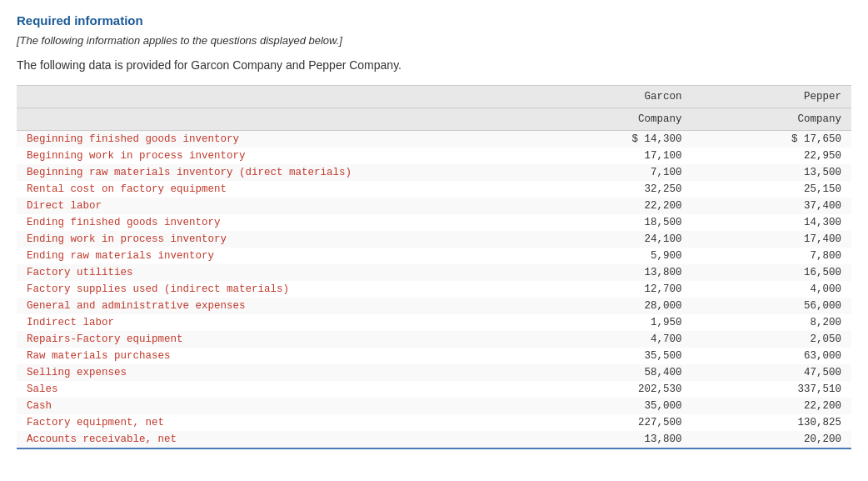 The height and width of the screenshot is (481, 868). Describe the element at coordinates (275, 406) in the screenshot. I see `row-label: Cash` at that location.